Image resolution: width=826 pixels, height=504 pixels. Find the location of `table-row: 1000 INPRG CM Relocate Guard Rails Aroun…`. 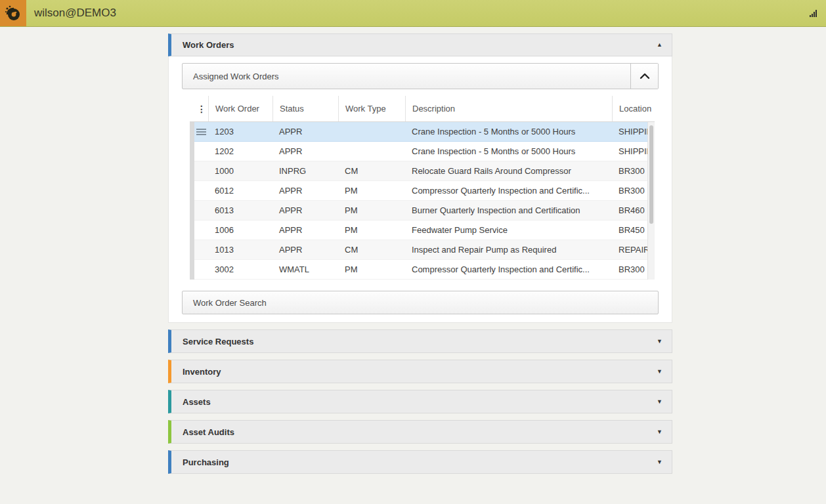

table-row: 1000 INPRG CM Relocate Guard Rails Aroun… is located at coordinates (422, 171).